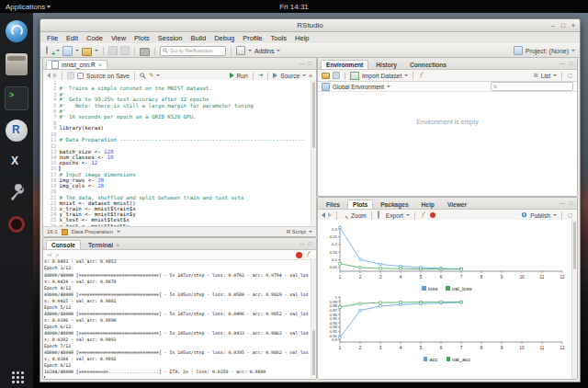  Describe the element at coordinates (50, 255) in the screenshot. I see `working-directory: ~/` at that location.